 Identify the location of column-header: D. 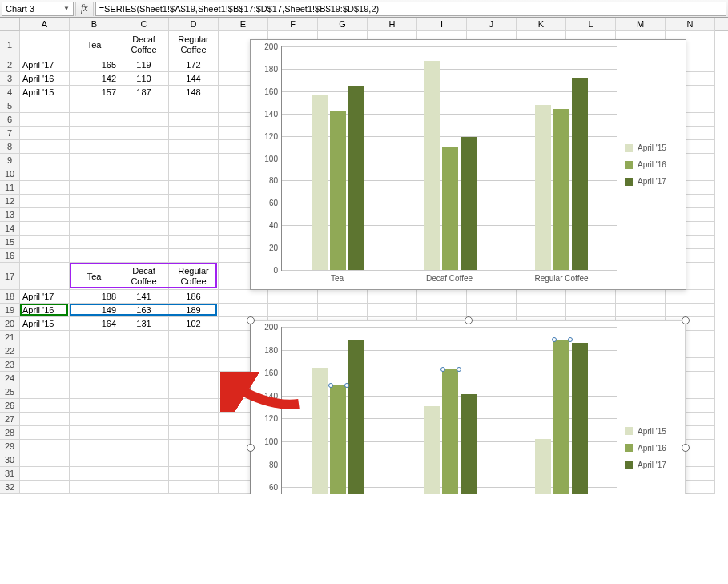
(194, 24).